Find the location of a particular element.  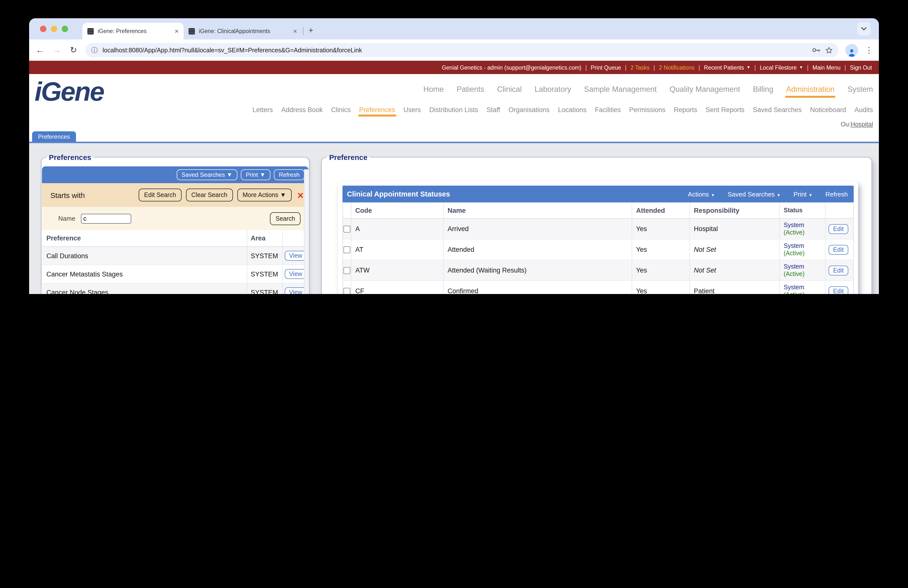

card-header-action: Print▼ is located at coordinates (803, 194).